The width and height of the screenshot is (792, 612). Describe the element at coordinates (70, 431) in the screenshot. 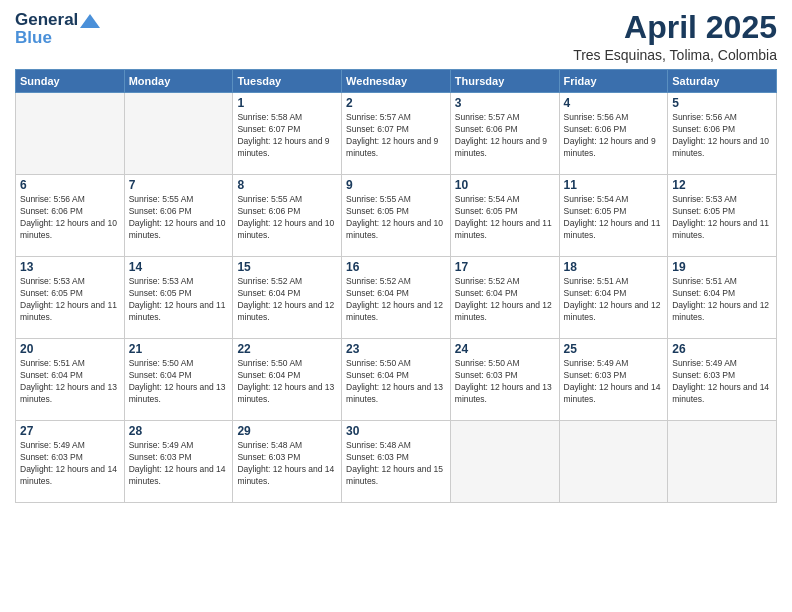

I see `day-number: 27` at that location.